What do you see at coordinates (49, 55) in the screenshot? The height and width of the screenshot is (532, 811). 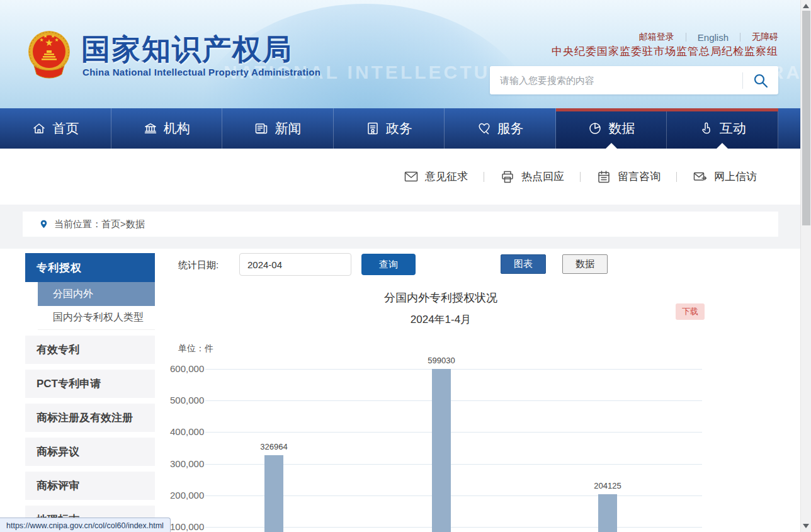 I see `national-emblem-logo: ★ ★ ★ ★ ★` at bounding box center [49, 55].